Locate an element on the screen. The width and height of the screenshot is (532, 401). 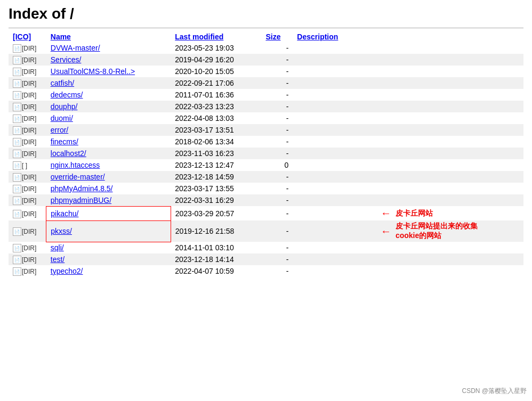
modified-cell: 2023-12-18 14:14 is located at coordinates (216, 259).